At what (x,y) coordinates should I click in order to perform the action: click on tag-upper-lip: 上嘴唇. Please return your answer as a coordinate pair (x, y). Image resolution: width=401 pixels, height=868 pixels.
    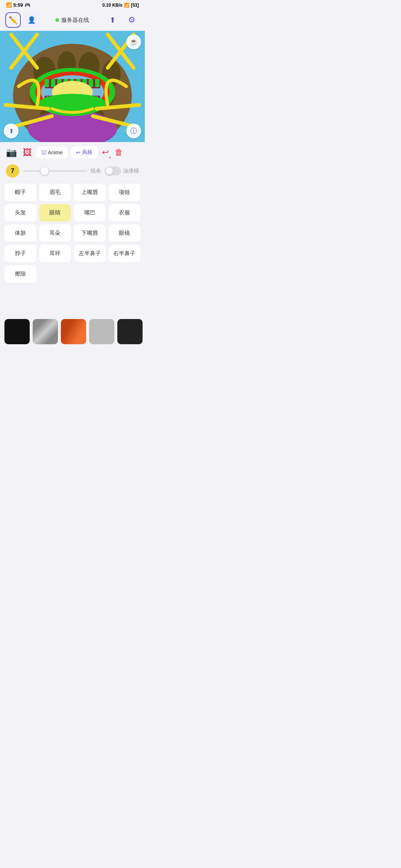
    Looking at the image, I should click on (90, 192).